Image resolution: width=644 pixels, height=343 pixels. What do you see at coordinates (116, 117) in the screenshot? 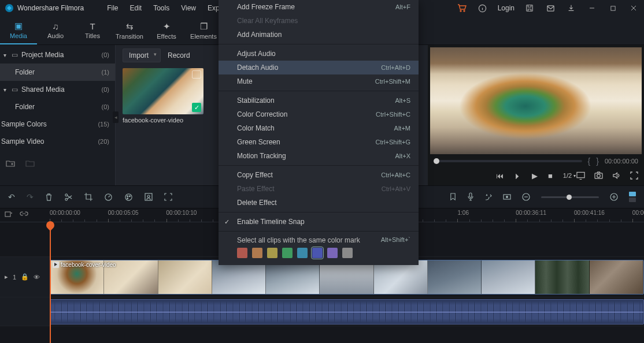
I see `panel-grip-icon: ◂` at bounding box center [116, 117].